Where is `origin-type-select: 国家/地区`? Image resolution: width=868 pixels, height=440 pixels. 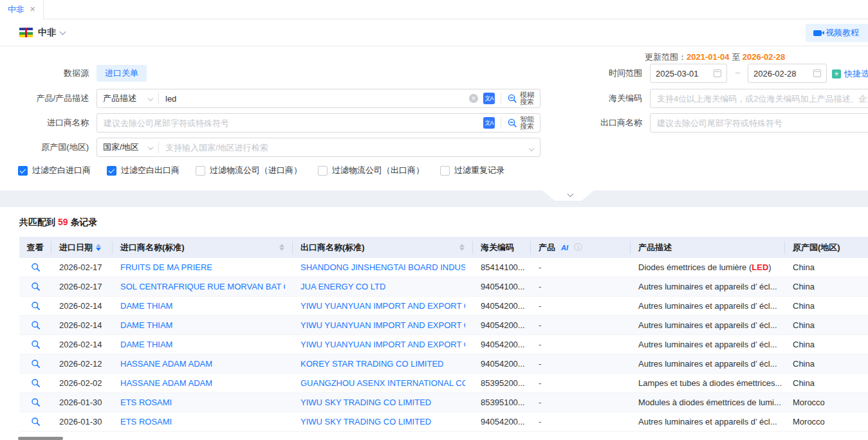
origin-type-select: 国家/地区 is located at coordinates (128, 147).